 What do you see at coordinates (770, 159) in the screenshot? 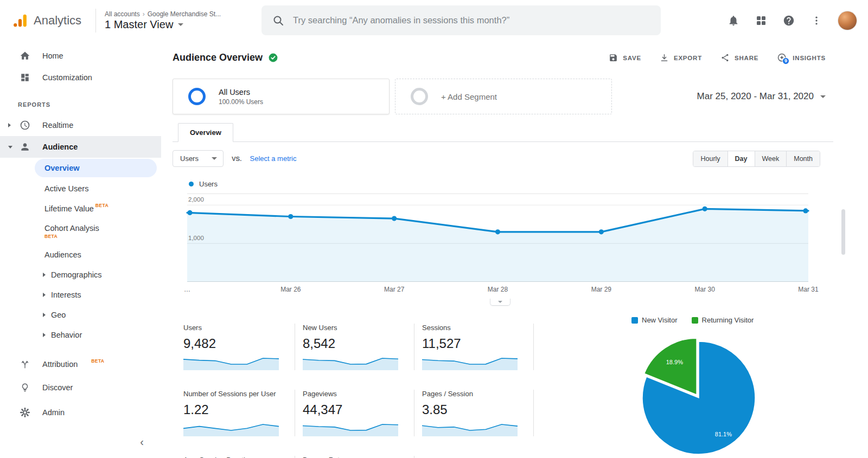
I see `granularity-week-button: Week` at bounding box center [770, 159].